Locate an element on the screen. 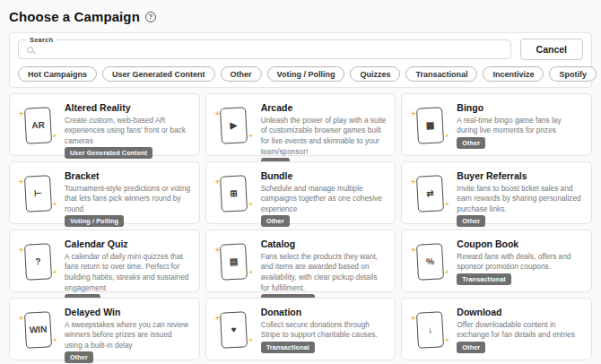 Image resolution: width=601 pixels, height=364 pixels. card-body: Donation Collect secure donations throug… is located at coordinates (325, 330).